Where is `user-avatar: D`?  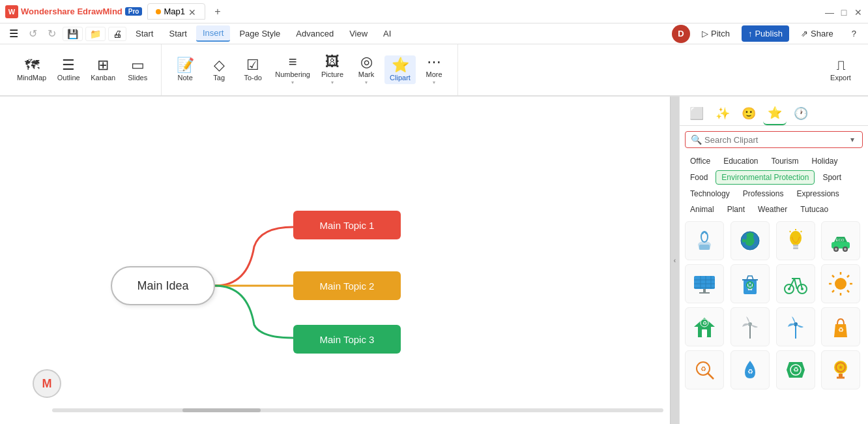
user-avatar: D is located at coordinates (681, 34).